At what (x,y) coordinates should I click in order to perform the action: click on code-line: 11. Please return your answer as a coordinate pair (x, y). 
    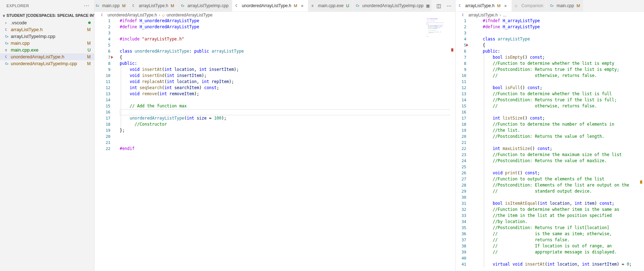
    Looking at the image, I should click on (550, 82).